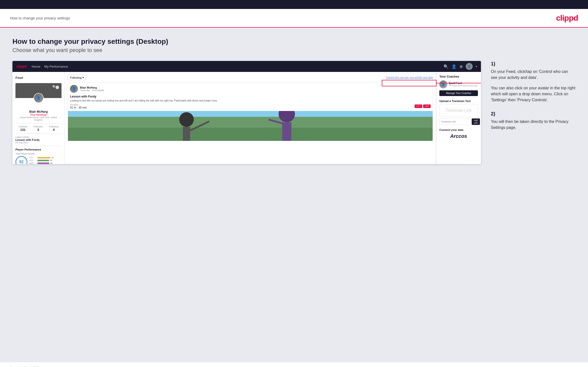 The image size is (588, 367). Describe the element at coordinates (77, 78) in the screenshot. I see `following-button: Following ▾` at that location.